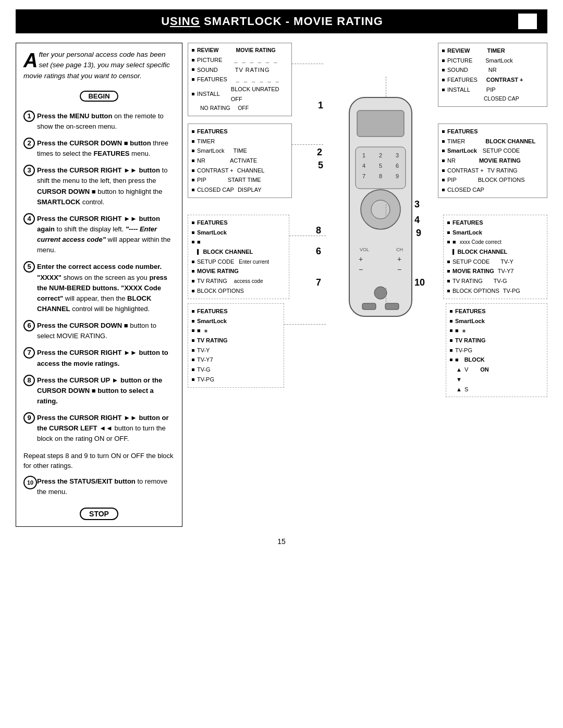 Image resolution: width=563 pixels, height=728 pixels. What do you see at coordinates (272, 21) in the screenshot?
I see `header-title: USING SMARTLOCK - MOVIE RATING` at bounding box center [272, 21].